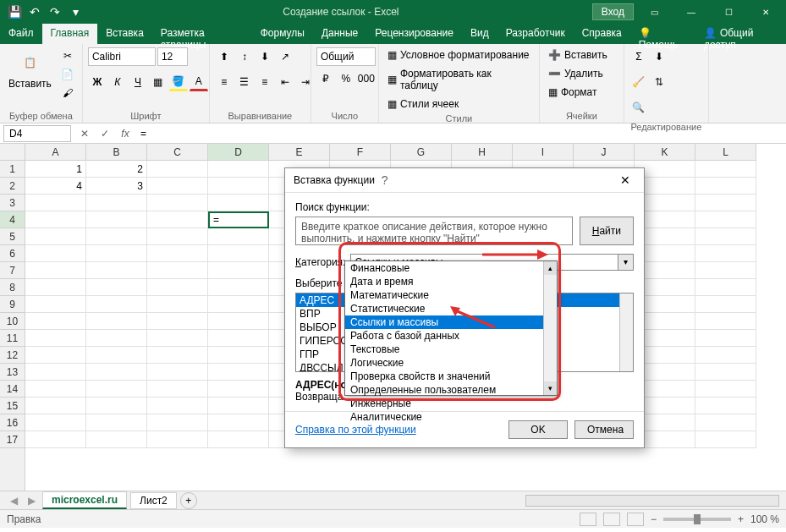 Image resolution: width=786 pixels, height=532 pixels. I want to click on dropdown-scrollbar: ▴ ▾, so click(550, 328).